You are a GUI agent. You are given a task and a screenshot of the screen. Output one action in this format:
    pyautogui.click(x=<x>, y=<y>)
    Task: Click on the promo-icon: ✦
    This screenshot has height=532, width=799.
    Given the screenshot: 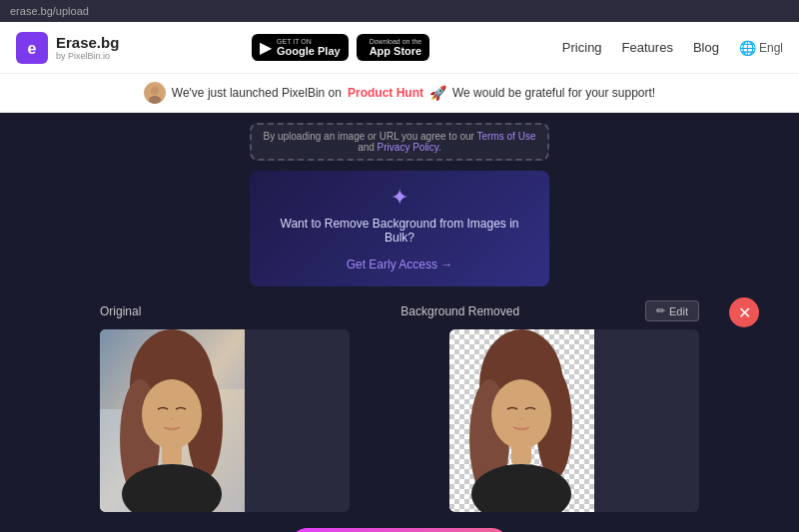 What is the action you would take?
    pyautogui.click(x=400, y=198)
    